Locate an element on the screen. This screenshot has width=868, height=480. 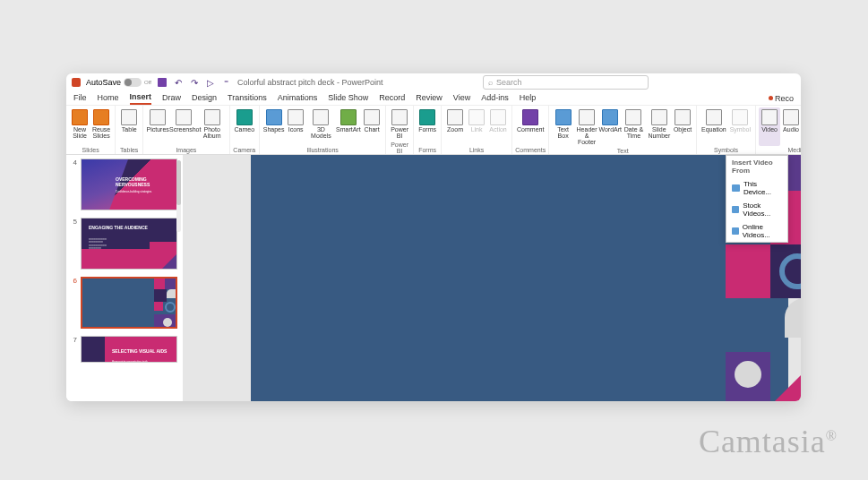
save-icon is located at coordinates (162, 82).